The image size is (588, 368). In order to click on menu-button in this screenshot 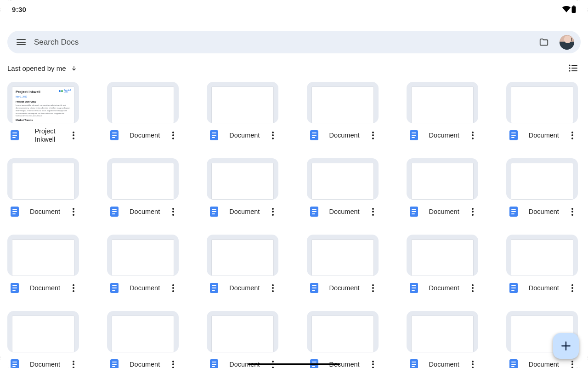, I will do `click(21, 42)`.